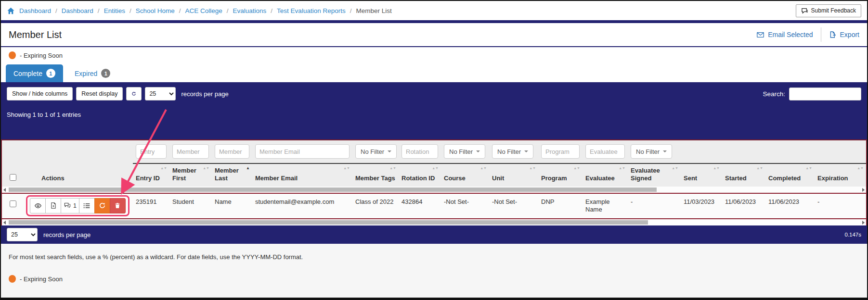 The width and height of the screenshot is (868, 300). What do you see at coordinates (99, 94) in the screenshot?
I see `reset-display-button: Reset display` at bounding box center [99, 94].